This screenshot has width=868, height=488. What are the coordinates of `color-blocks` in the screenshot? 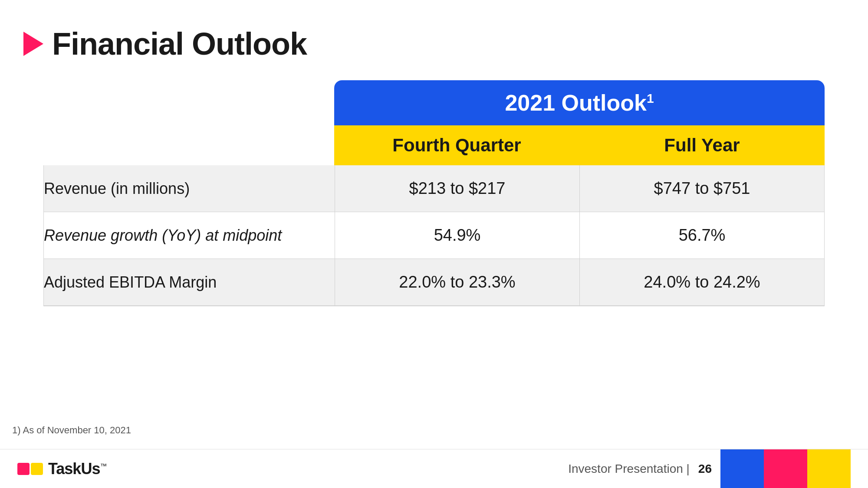 It's located at (786, 469).